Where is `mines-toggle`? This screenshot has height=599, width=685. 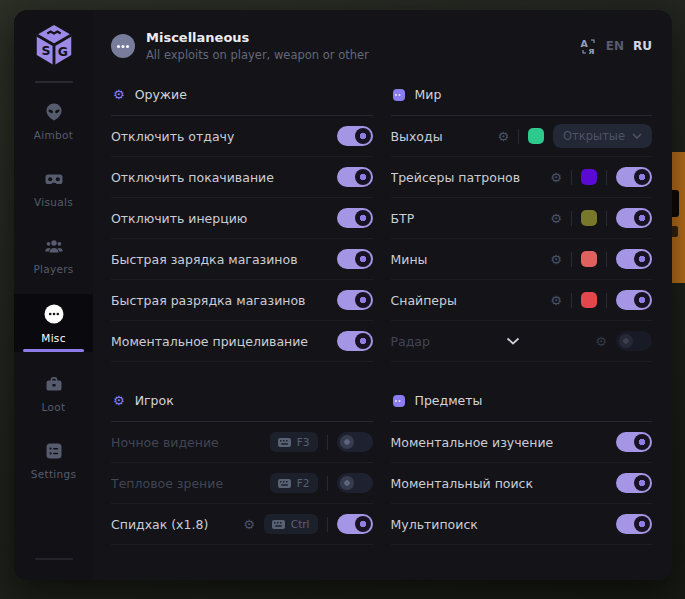 mines-toggle is located at coordinates (634, 259).